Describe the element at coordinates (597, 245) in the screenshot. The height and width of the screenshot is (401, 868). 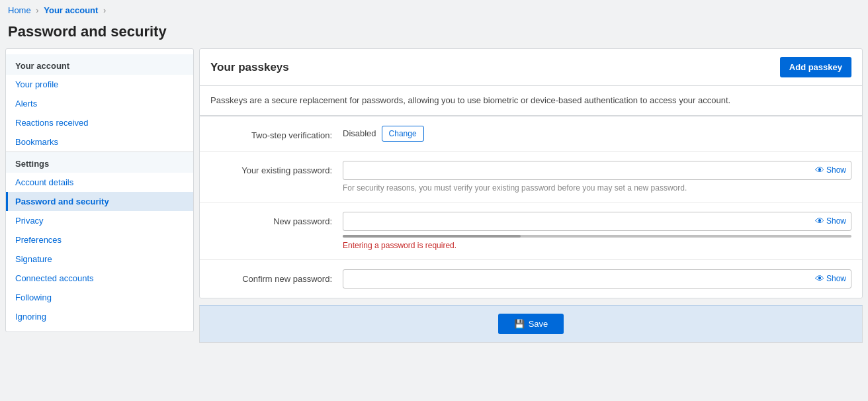
I see `new-password-error: Entering a password is required.` at that location.